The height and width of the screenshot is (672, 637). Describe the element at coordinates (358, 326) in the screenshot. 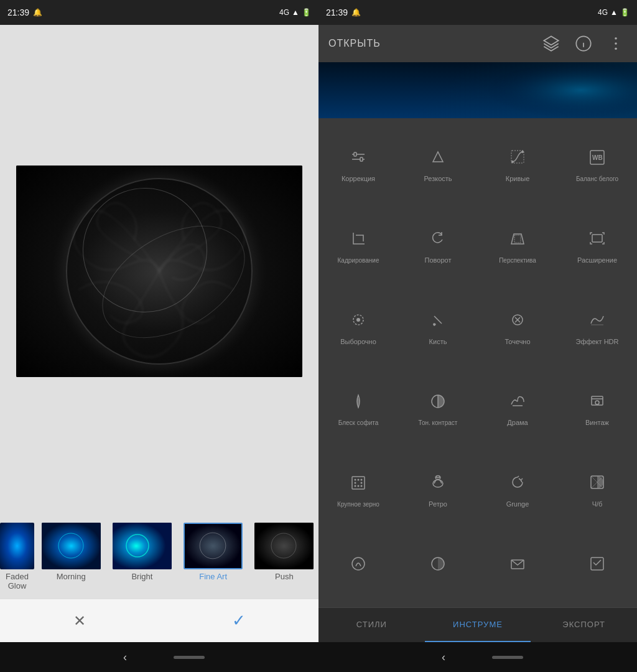

I see `tool-selective: Выборочно` at that location.